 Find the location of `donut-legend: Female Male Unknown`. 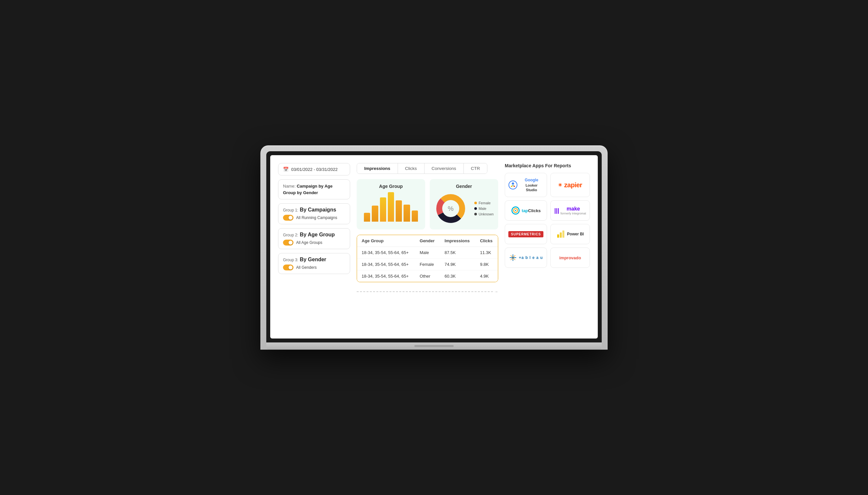

donut-legend: Female Male Unknown is located at coordinates (484, 209).